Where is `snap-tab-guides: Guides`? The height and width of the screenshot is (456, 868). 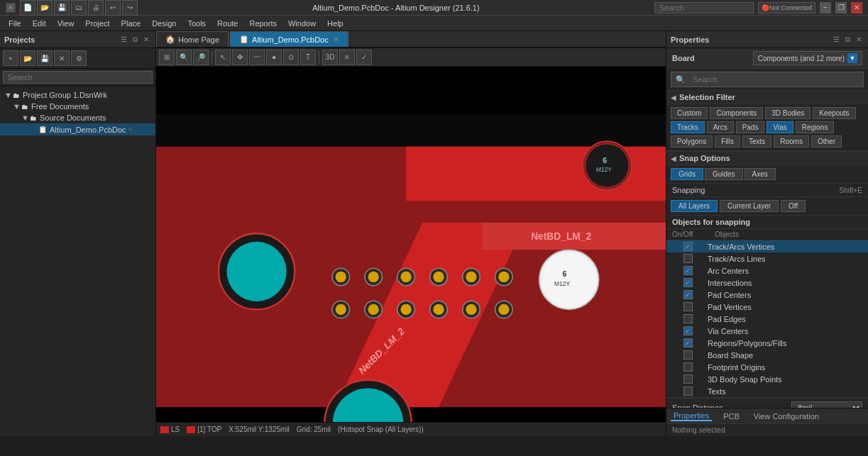
snap-tab-guides: Guides is located at coordinates (724, 174).